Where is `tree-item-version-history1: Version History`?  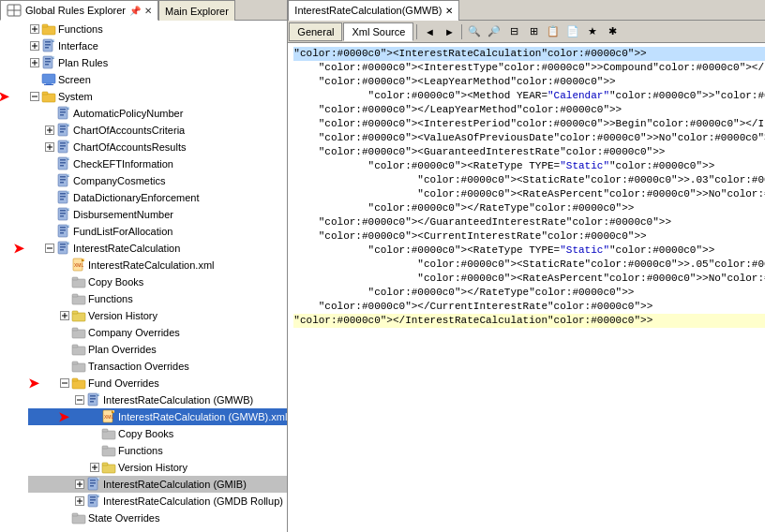
tree-item-version-history1: Version History is located at coordinates (158, 316).